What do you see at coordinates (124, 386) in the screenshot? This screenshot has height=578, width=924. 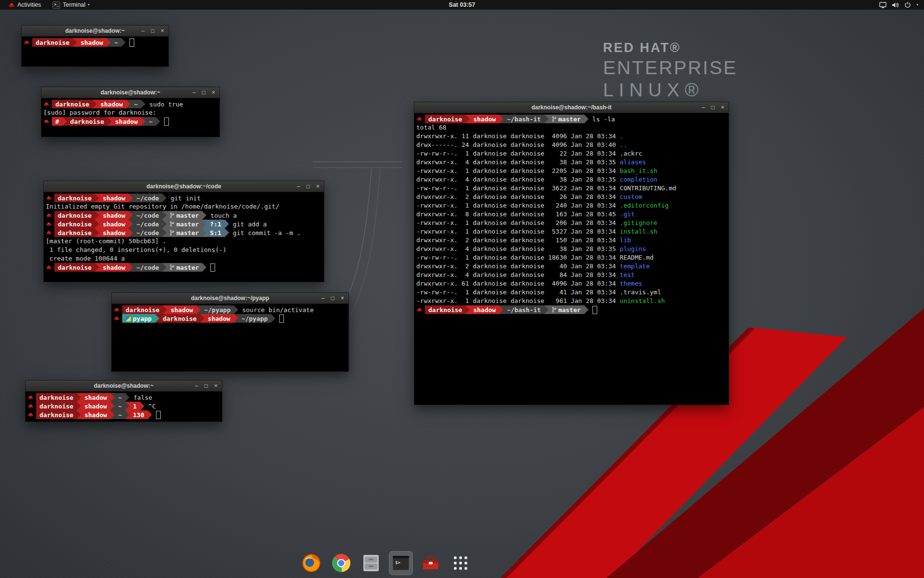 I see `window-title: darknoise@shadow:~` at bounding box center [124, 386].